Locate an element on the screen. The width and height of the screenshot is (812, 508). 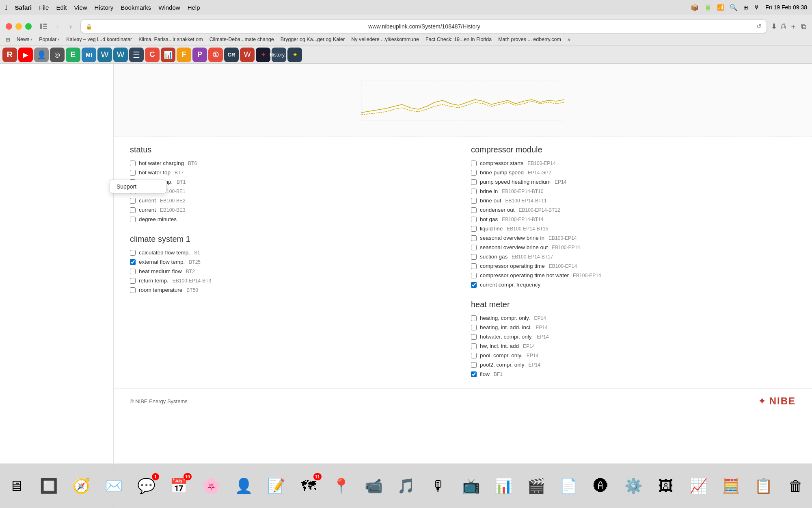
fav-w3: W is located at coordinates (247, 55).